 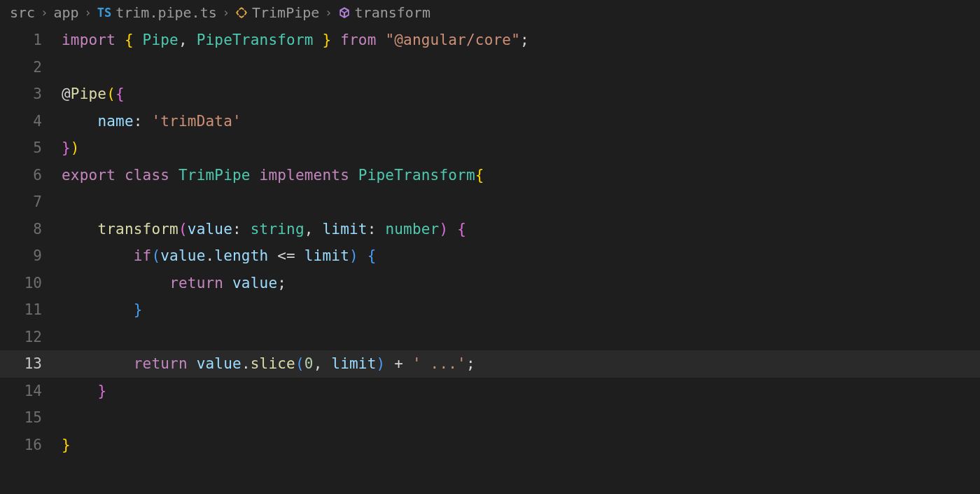 What do you see at coordinates (490, 202) in the screenshot?
I see `code-line: 7` at bounding box center [490, 202].